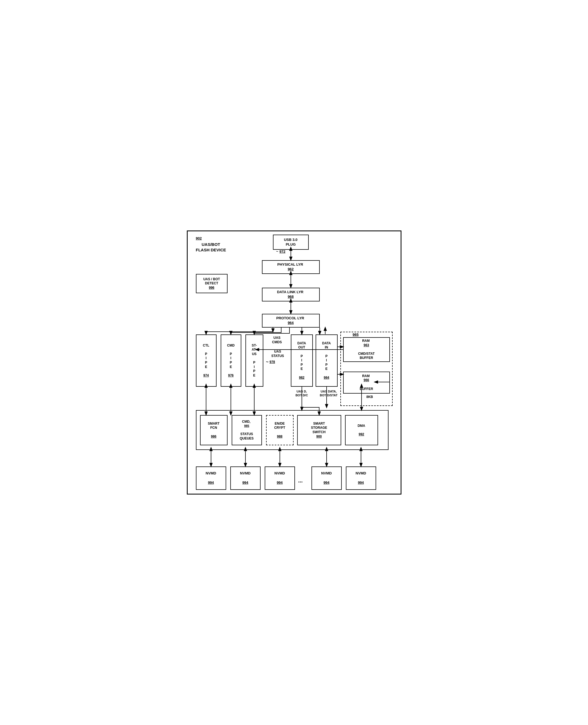 This screenshot has height=725, width=588. What do you see at coordinates (272, 362) in the screenshot?
I see `uas-status-ref: 978` at bounding box center [272, 362].